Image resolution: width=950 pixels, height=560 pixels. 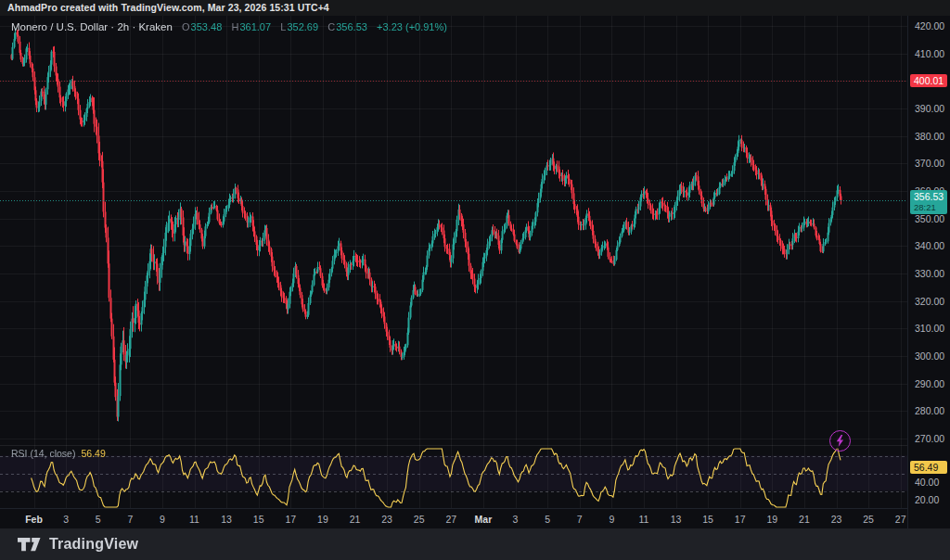 I want to click on price-tick: 420.00, so click(x=930, y=26).